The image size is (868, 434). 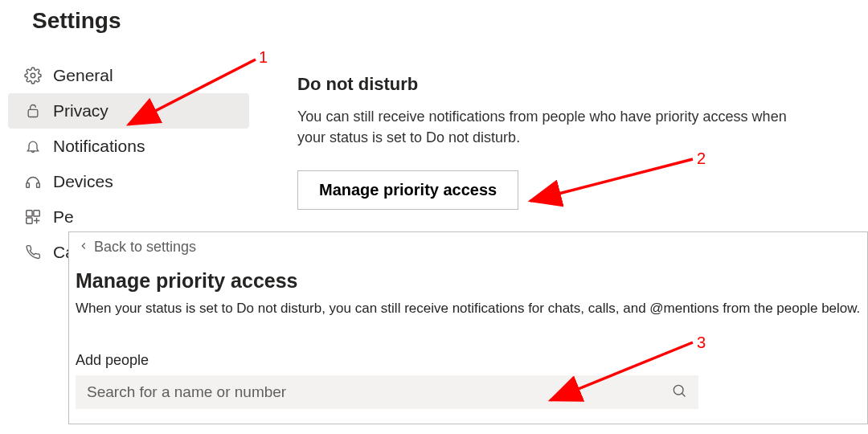 What do you see at coordinates (33, 252) in the screenshot?
I see `calls-icon` at bounding box center [33, 252].